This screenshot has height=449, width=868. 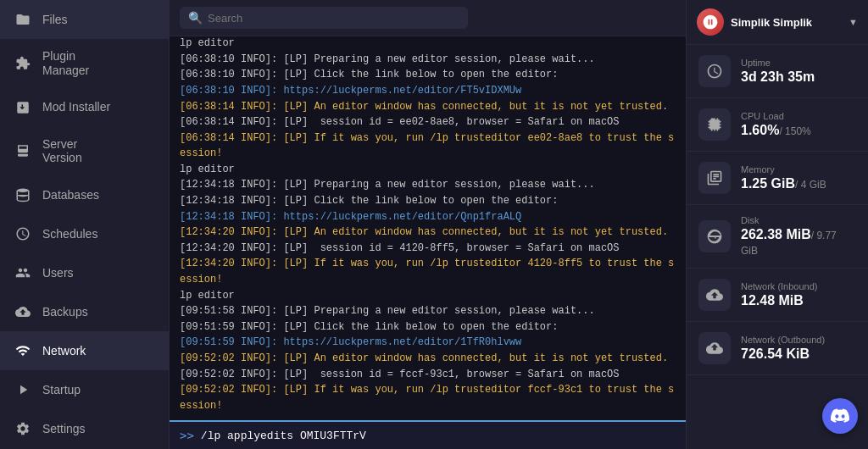 I want to click on console-line: [06:38:14 INFO]: [LP] If it was you, run…, so click(x=427, y=146).